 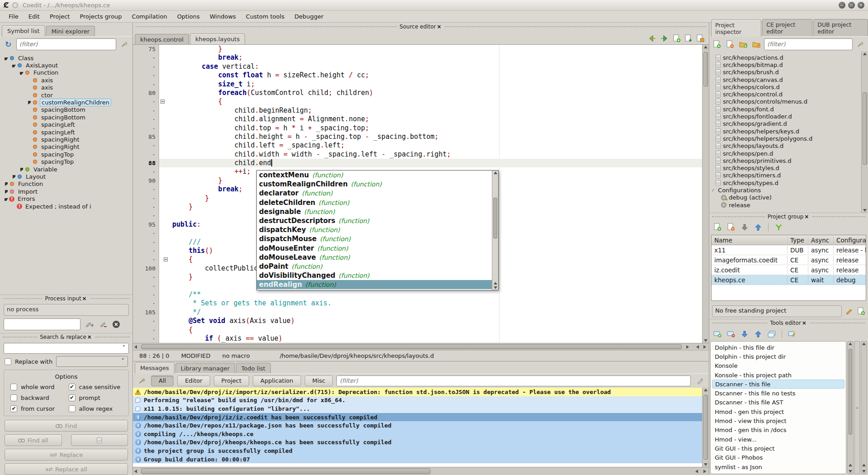 What do you see at coordinates (142, 381) in the screenshot?
I see `clear-messages-icon` at bounding box center [142, 381].